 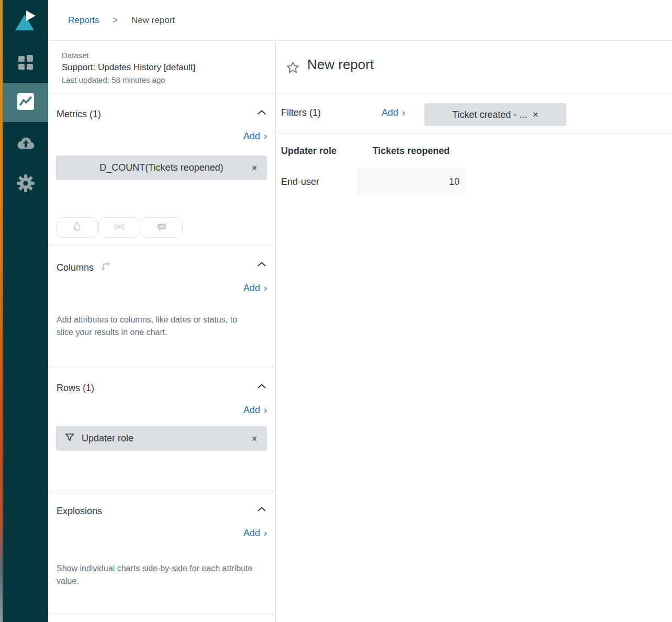 What do you see at coordinates (255, 410) in the screenshot?
I see `rows-add-button: Add›` at bounding box center [255, 410].